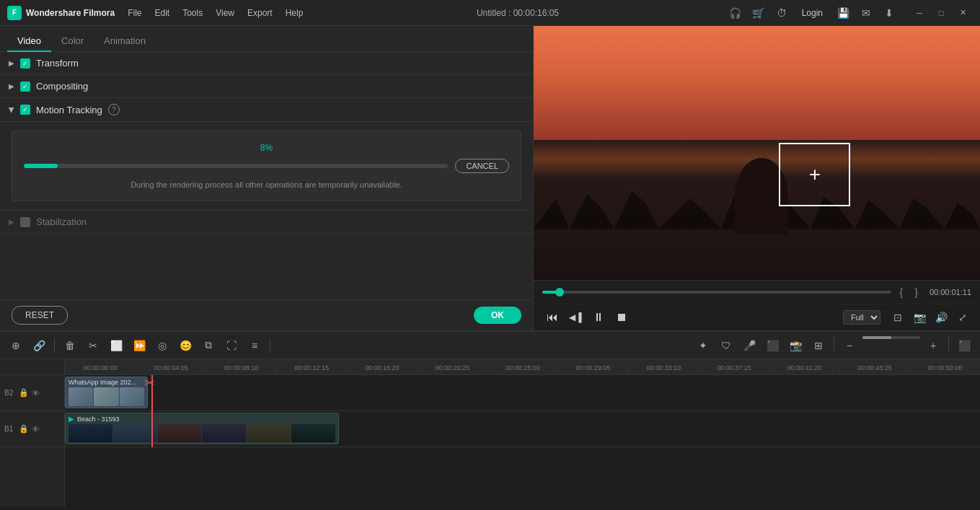  Describe the element at coordinates (107, 382) in the screenshot. I see `image-clip-title: WhatsApp Image 202...` at that location.